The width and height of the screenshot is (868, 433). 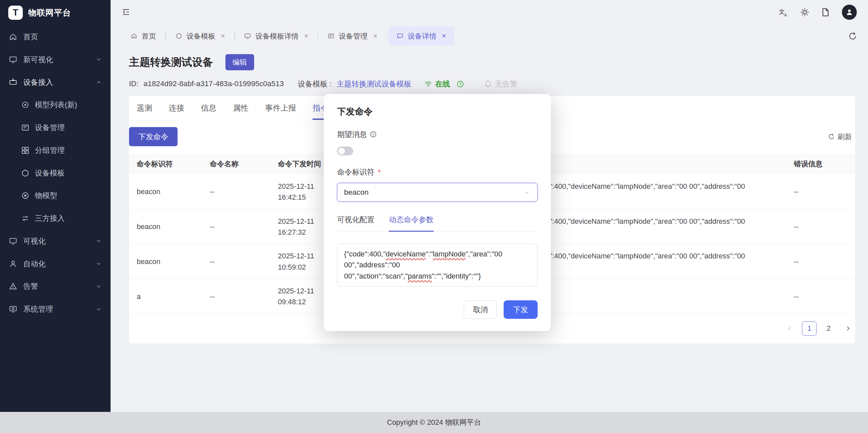 I want to click on sidebar-item-label: 可视化, so click(x=34, y=241).